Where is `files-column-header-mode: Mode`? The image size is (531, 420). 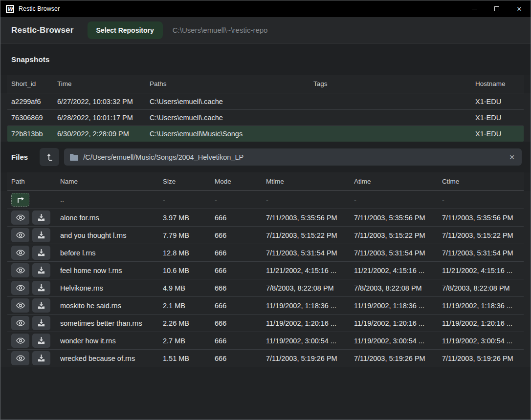
files-column-header-mode: Mode is located at coordinates (241, 182).